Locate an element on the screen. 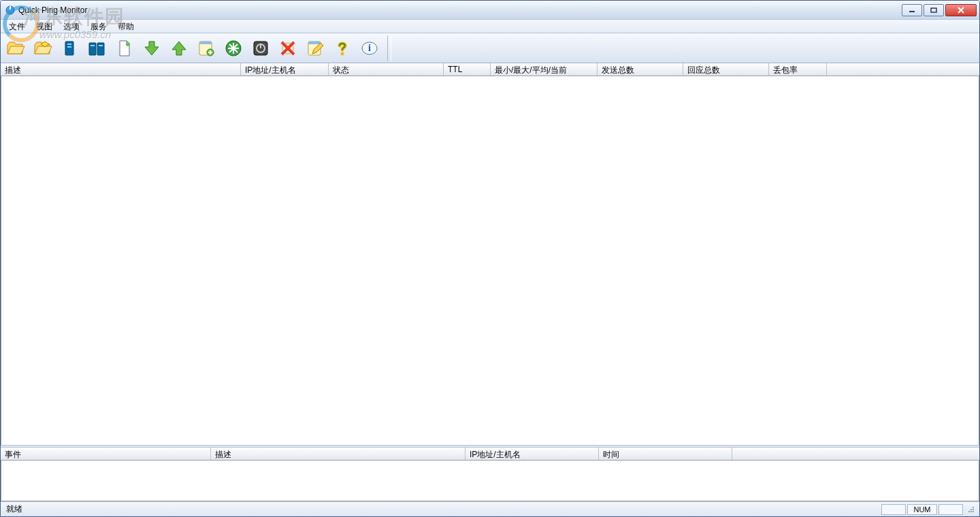 The image size is (980, 517). event-table-header: 事件 描述 IP地址/主机名 时间 is located at coordinates (490, 454).